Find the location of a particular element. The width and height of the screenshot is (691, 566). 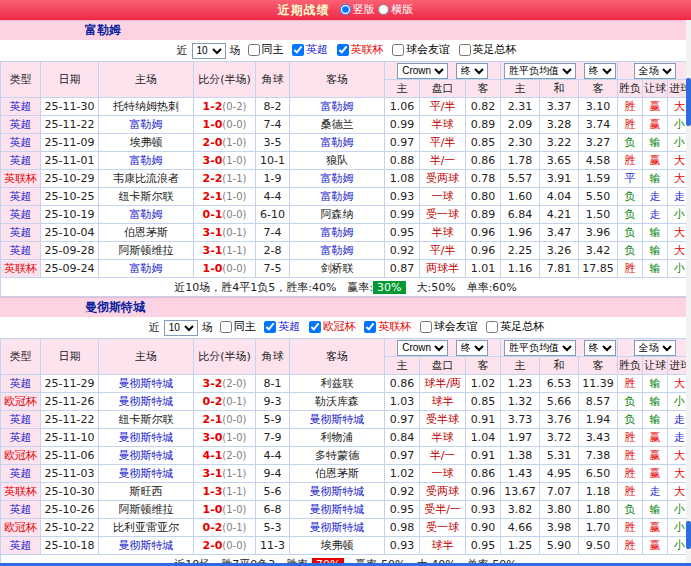

avg-home-odds: 5.57 is located at coordinates (520, 179).